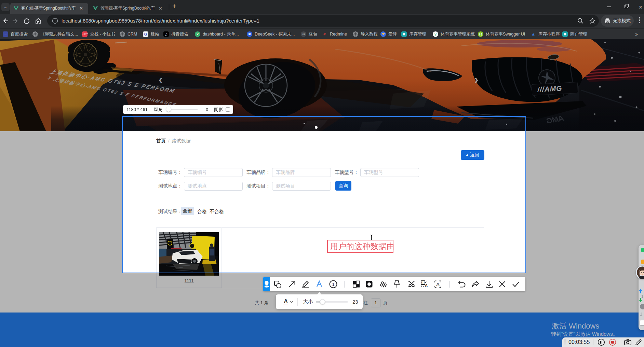  What do you see at coordinates (333, 284) in the screenshot?
I see `svg-text: 1` at bounding box center [333, 284].